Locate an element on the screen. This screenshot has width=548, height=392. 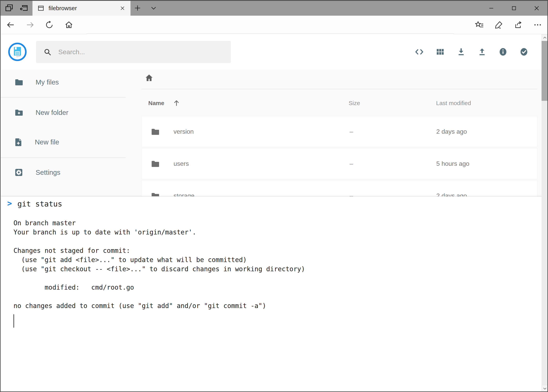
sidebar-item-new-folder: New folder is located at coordinates (63, 112).